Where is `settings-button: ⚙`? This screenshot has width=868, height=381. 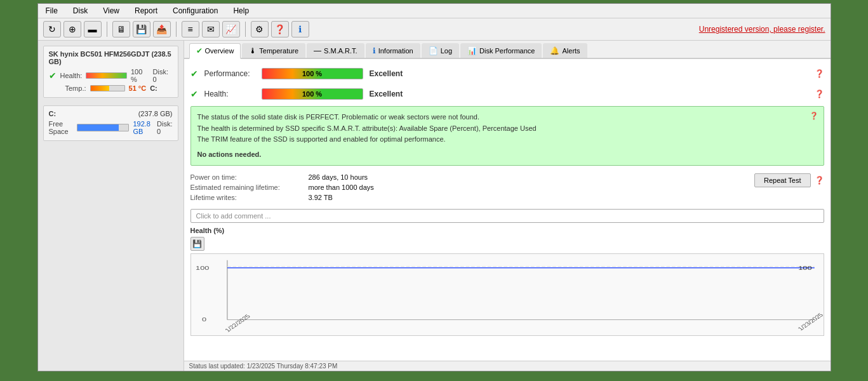
settings-button: ⚙ is located at coordinates (260, 29).